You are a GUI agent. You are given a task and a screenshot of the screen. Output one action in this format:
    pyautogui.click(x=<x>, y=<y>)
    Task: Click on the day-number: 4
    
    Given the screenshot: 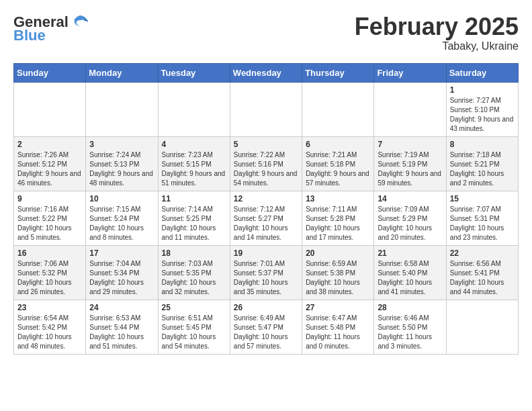 What is the action you would take?
    pyautogui.click(x=194, y=144)
    